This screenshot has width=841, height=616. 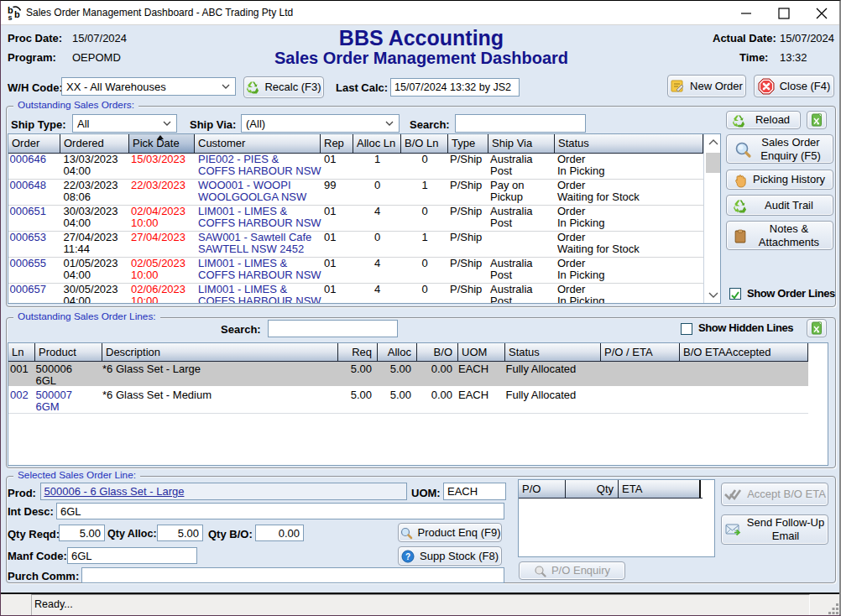 What do you see at coordinates (17, 14) in the screenshot?
I see `svg-text: b` at bounding box center [17, 14].